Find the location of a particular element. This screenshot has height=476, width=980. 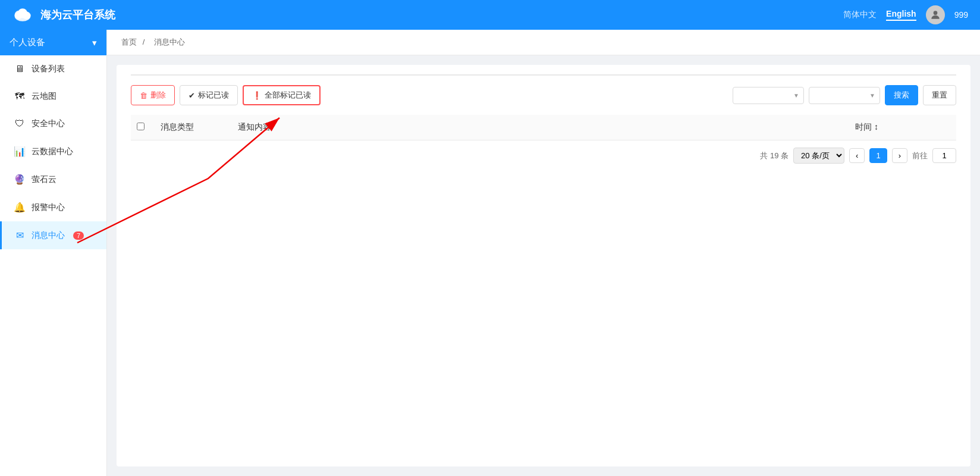

breadcrumb-current: 消息中心 is located at coordinates (169, 42).